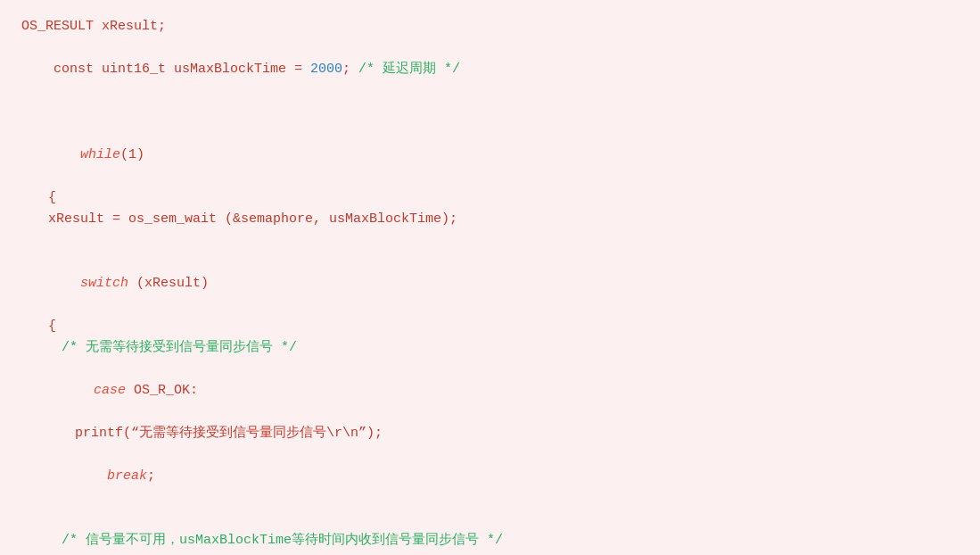 This screenshot has height=555, width=980. I want to click on const-comment: /* 延迟周期 */, so click(409, 70).